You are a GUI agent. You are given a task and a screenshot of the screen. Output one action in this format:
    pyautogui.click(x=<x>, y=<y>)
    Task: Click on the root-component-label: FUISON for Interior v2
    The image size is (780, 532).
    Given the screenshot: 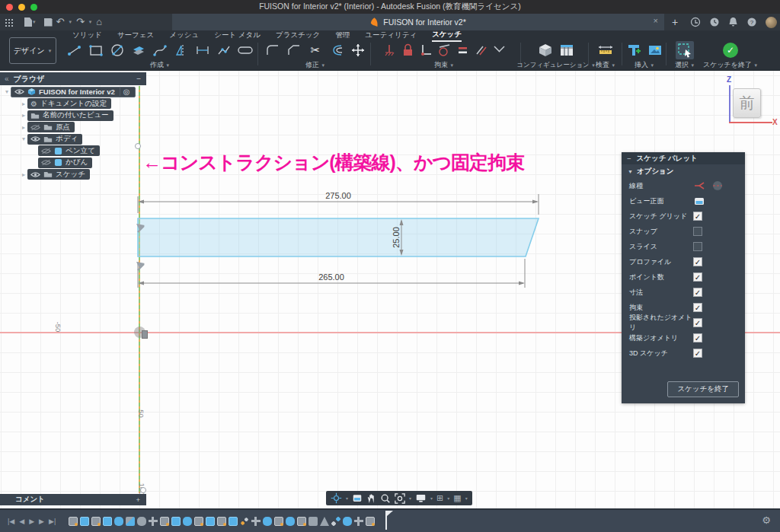 What is the action you would take?
    pyautogui.click(x=77, y=91)
    